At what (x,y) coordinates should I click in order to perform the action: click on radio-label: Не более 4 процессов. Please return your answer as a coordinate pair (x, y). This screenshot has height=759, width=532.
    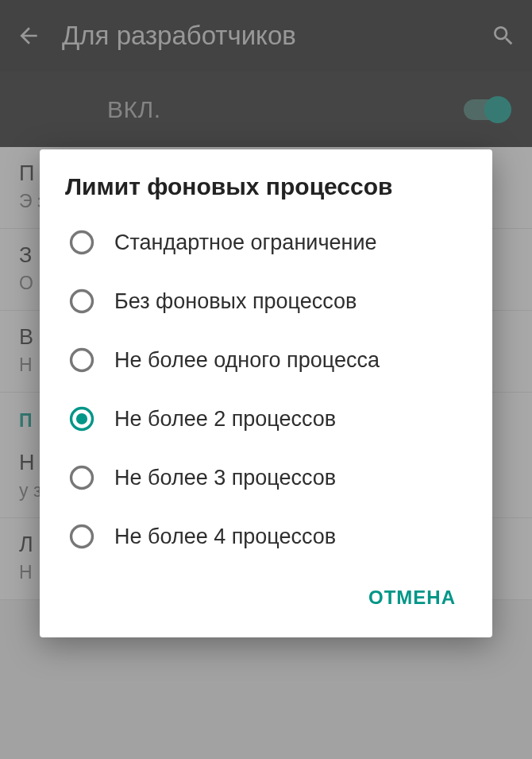
    Looking at the image, I should click on (226, 537).